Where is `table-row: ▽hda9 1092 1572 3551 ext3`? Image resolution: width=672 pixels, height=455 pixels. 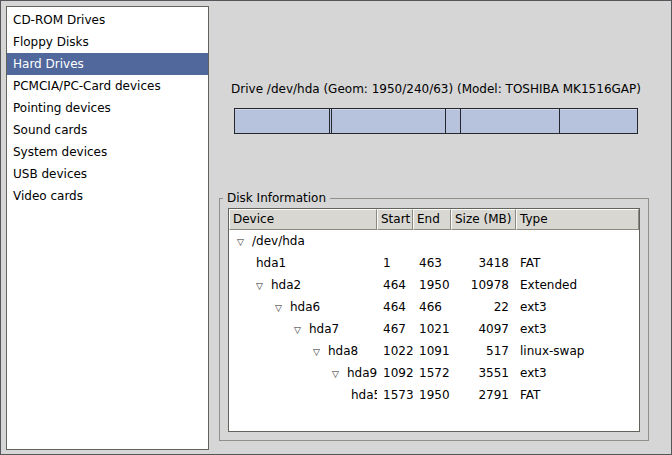 table-row: ▽hda9 1092 1572 3551 ext3 is located at coordinates (434, 373).